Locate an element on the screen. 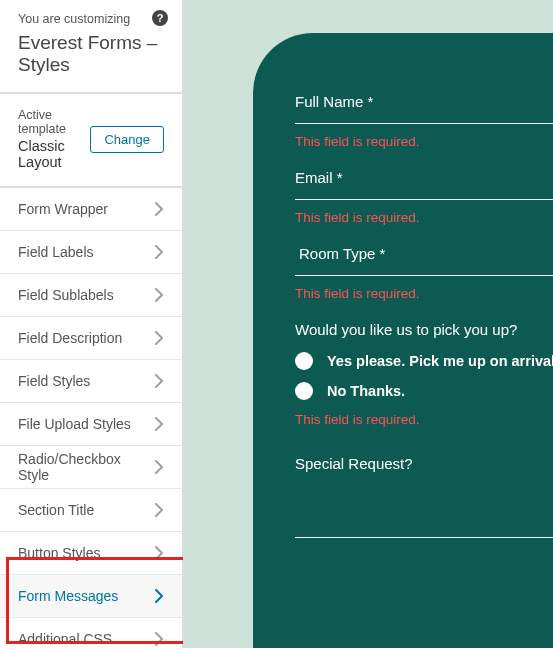 This screenshot has width=553, height=648. menu-item-label: Field Labels is located at coordinates (56, 252).